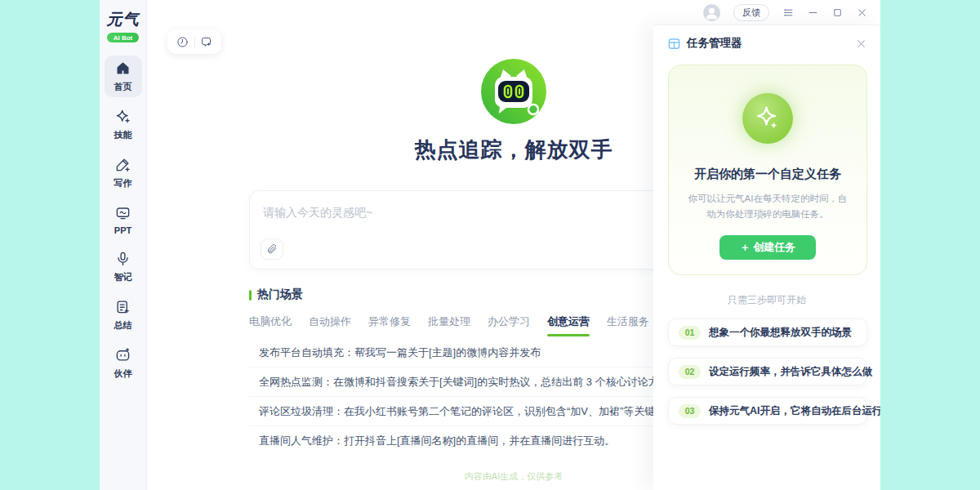  Describe the element at coordinates (689, 372) in the screenshot. I see `step-number: 02` at that location.